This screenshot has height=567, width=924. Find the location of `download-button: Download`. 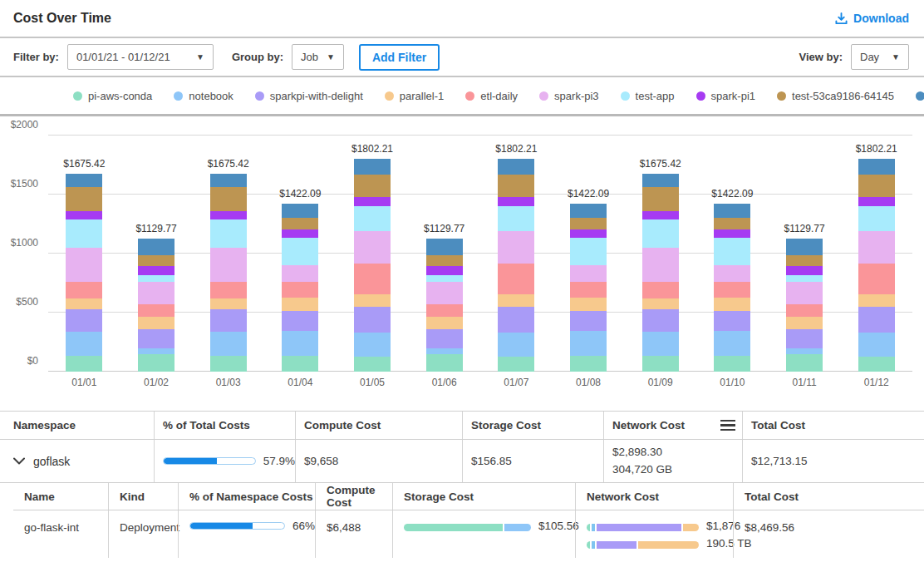

download-button: Download is located at coordinates (872, 18).